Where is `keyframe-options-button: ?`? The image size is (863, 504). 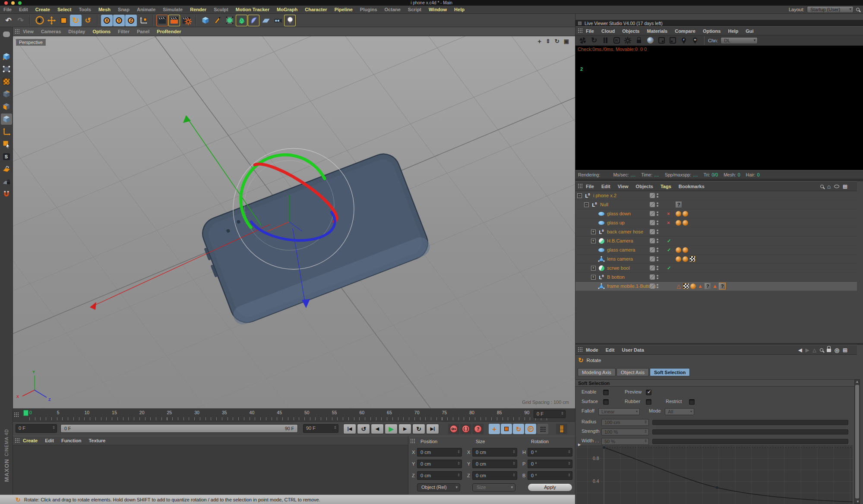 keyframe-options-button: ? is located at coordinates (478, 429).